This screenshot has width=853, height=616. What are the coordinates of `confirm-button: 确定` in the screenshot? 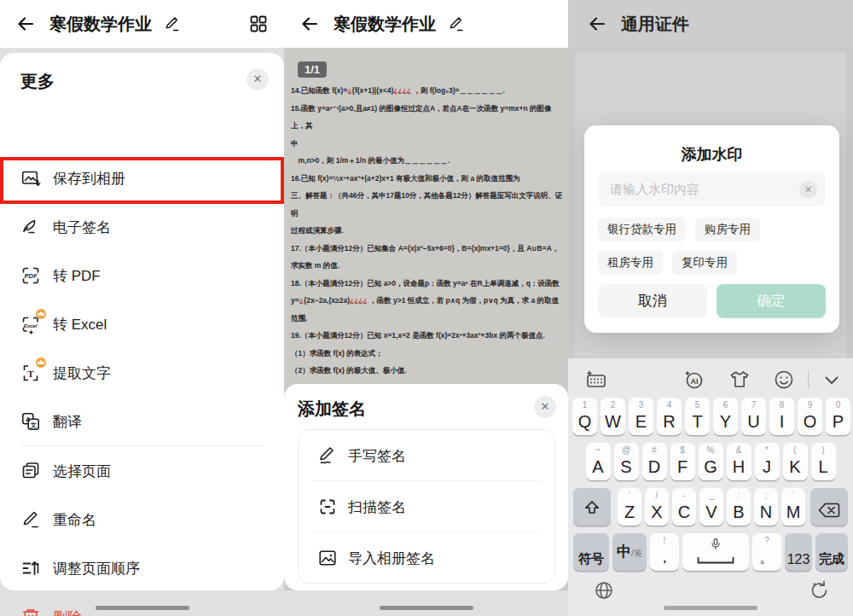 It's located at (771, 301).